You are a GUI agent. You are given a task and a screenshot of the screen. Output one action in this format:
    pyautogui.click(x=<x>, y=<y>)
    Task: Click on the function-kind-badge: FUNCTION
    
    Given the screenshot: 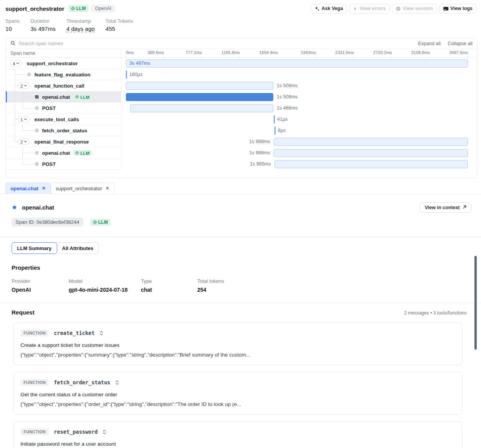 What is the action you would take?
    pyautogui.click(x=35, y=432)
    